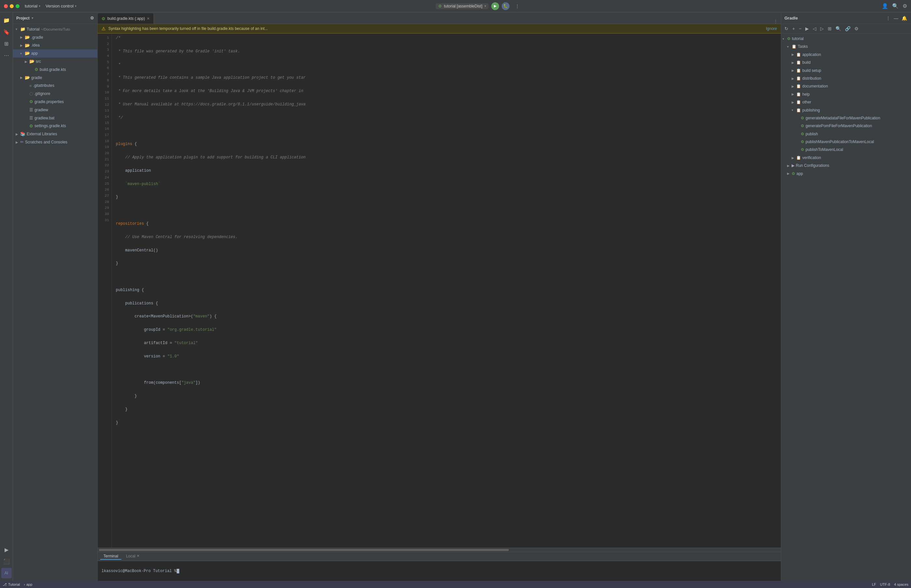 The height and width of the screenshot is (588, 911). Describe the element at coordinates (495, 6) in the screenshot. I see `run-button: ▶` at that location.